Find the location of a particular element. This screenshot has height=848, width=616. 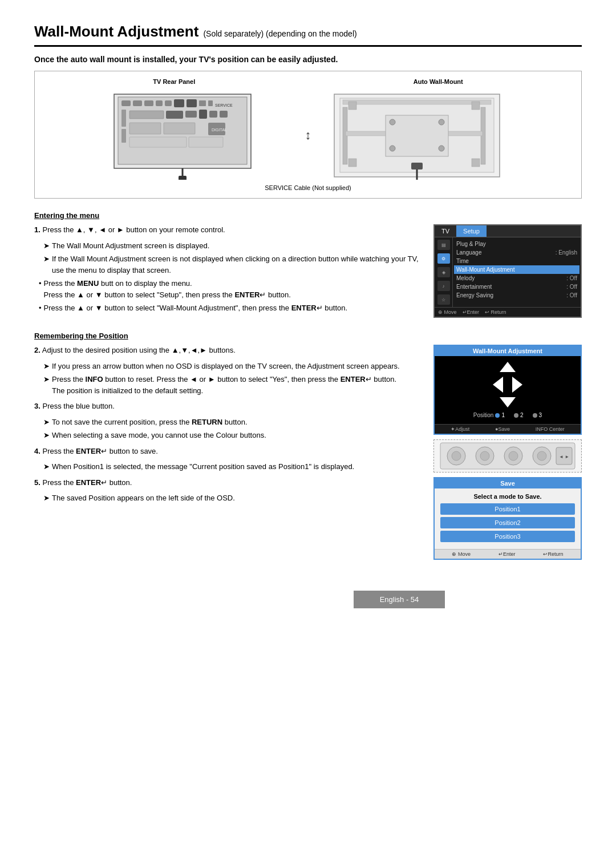

enter-bold-2: ENTER is located at coordinates (304, 308).